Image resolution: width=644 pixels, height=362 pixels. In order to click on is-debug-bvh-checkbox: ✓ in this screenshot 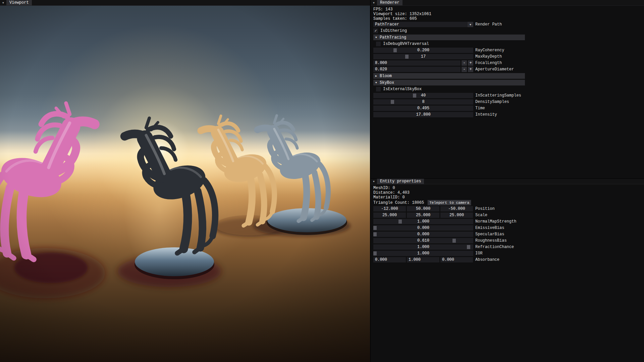, I will do `click(378, 44)`.